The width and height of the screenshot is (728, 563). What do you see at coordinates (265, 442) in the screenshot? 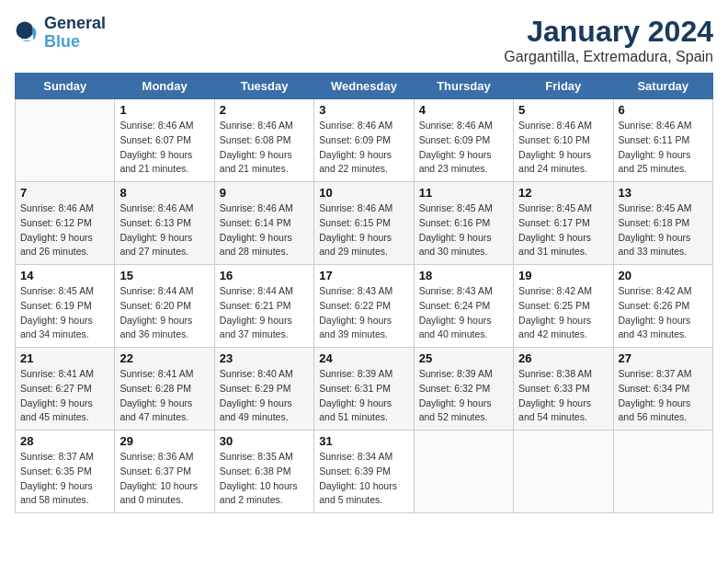
I see `day-number: 30` at bounding box center [265, 442].